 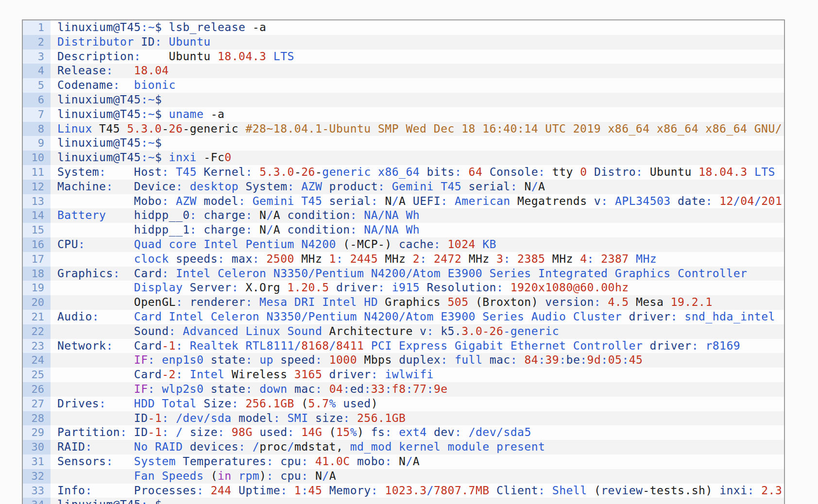 What do you see at coordinates (162, 114) in the screenshot?
I see `token: $` at bounding box center [162, 114].